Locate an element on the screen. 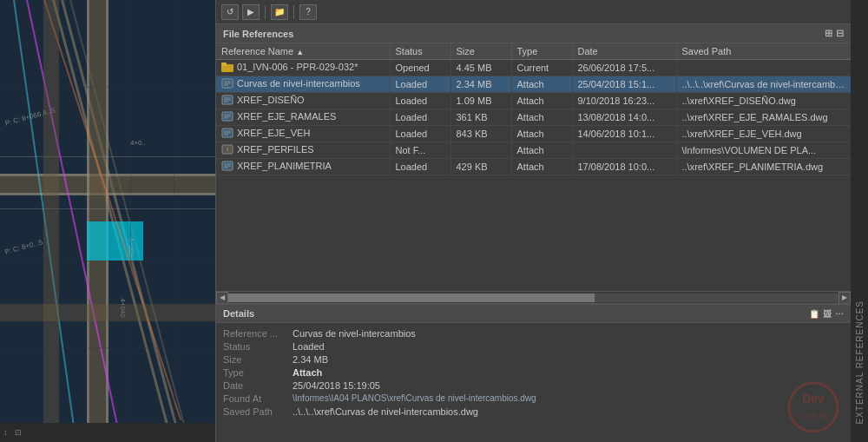 The width and height of the screenshot is (868, 442). list-view-icon: ⊞ is located at coordinates (828, 33).